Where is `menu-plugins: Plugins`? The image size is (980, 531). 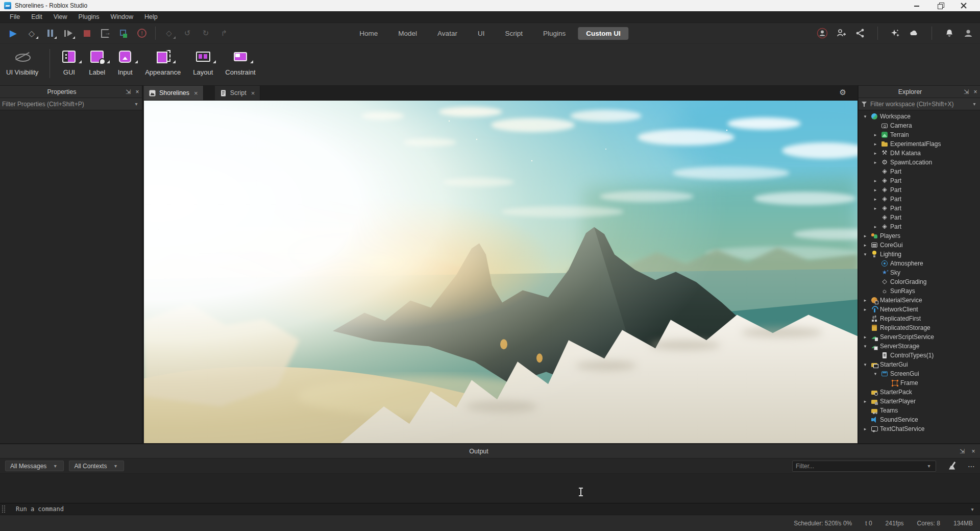 menu-plugins: Plugins is located at coordinates (89, 17).